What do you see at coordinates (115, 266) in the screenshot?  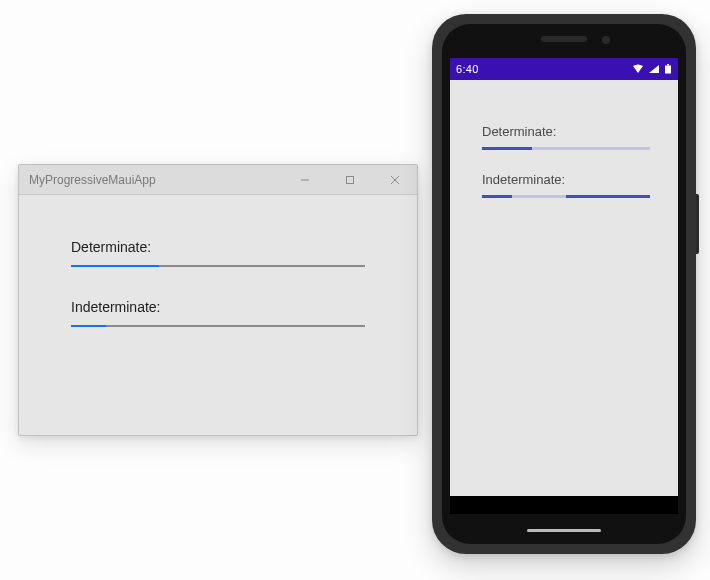 I see `determinate-progressbar-fill` at bounding box center [115, 266].